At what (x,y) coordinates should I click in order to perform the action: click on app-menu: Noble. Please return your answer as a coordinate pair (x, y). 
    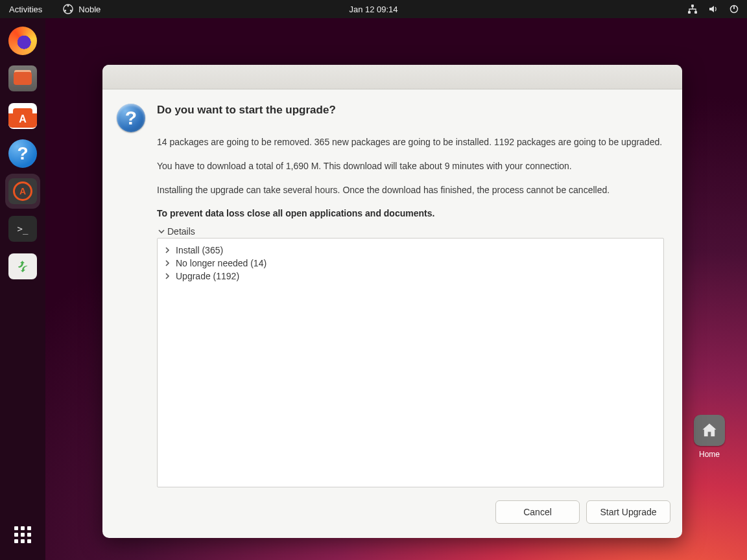
    Looking at the image, I should click on (82, 9).